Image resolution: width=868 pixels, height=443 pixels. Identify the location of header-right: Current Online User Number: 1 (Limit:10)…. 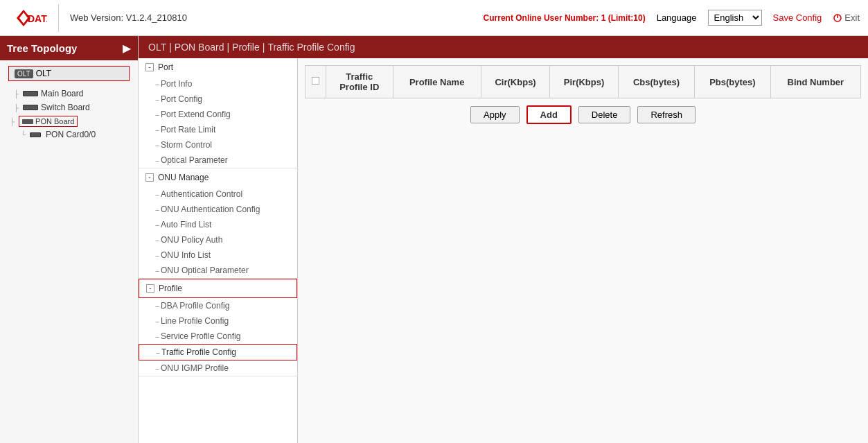
(672, 18).